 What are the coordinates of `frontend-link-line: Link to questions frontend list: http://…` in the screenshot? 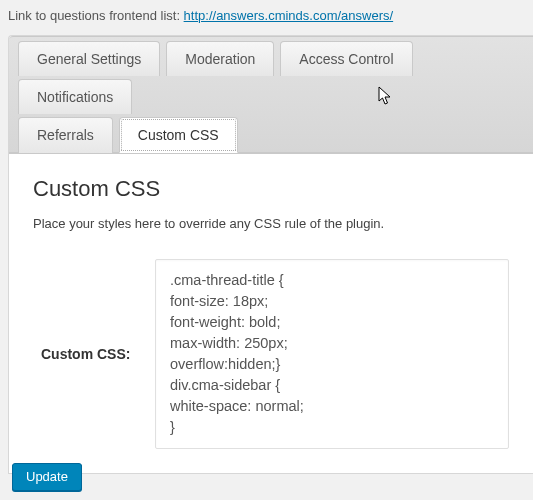 It's located at (266, 18).